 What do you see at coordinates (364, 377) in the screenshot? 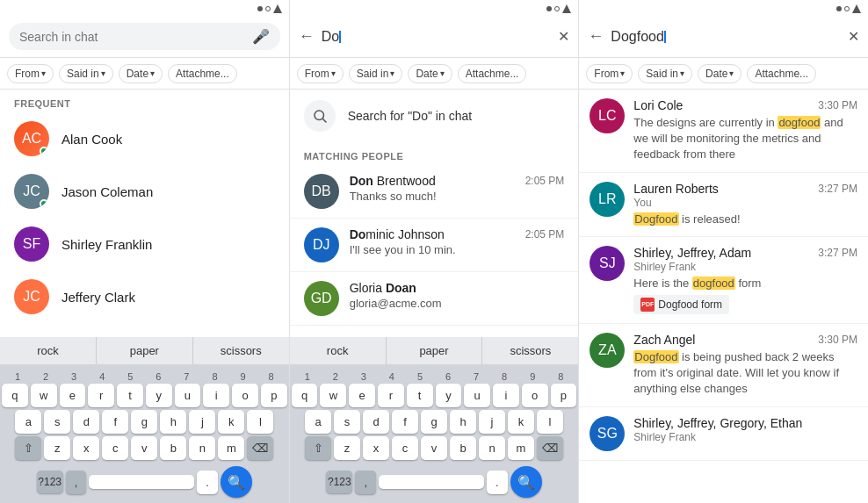
I see `number-key: 3` at bounding box center [364, 377].